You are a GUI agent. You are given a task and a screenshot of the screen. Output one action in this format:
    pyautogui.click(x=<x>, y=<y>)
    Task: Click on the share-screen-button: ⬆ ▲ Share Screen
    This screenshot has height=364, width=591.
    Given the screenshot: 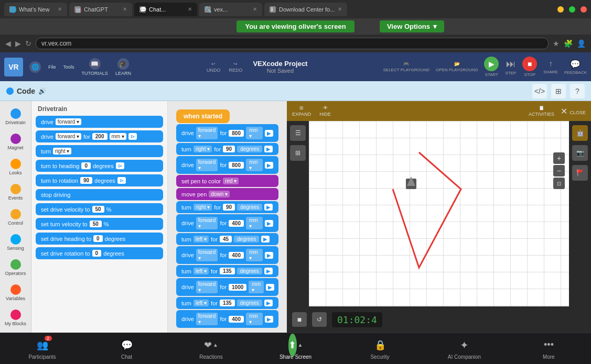 What is the action you would take?
    pyautogui.click(x=296, y=349)
    